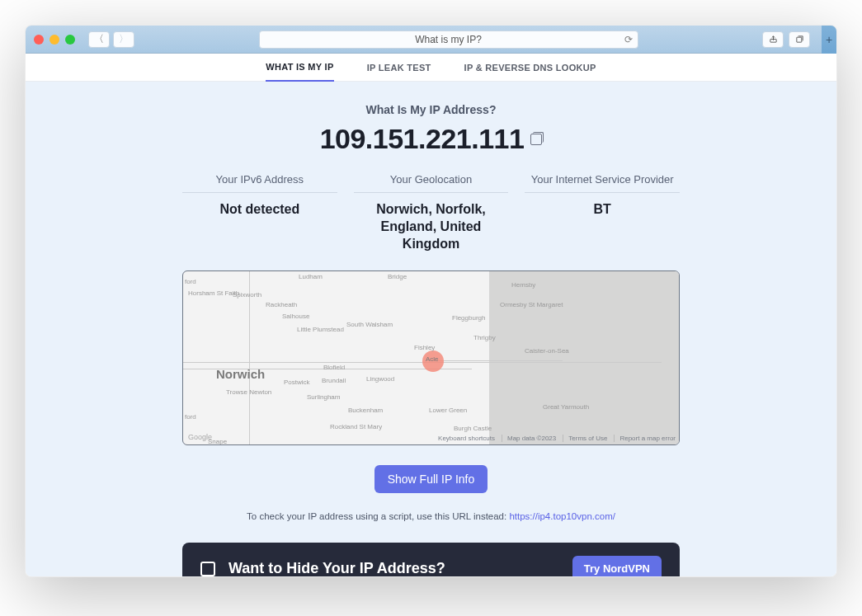  Describe the element at coordinates (617, 566) in the screenshot. I see `promo-button: Try NordVPN` at that location.